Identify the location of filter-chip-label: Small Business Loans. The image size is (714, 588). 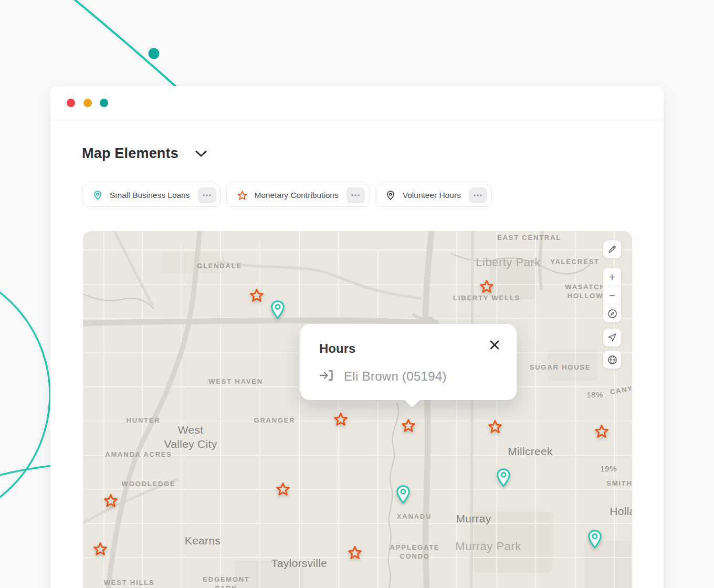
(150, 195).